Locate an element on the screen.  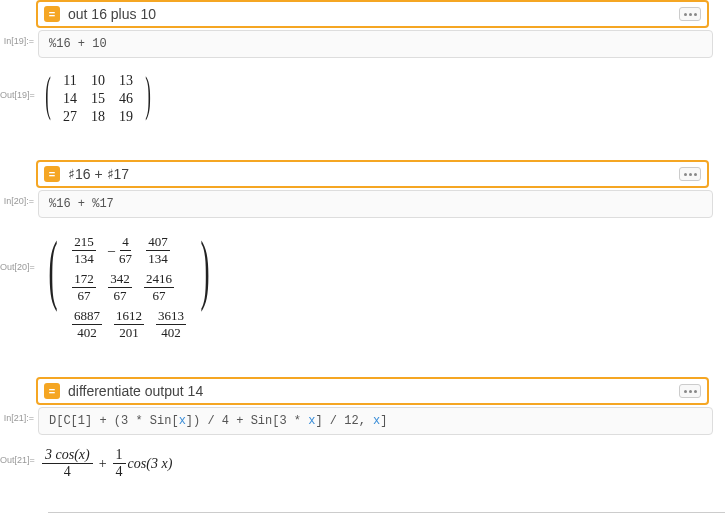
in-label: In[21]:= is located at coordinates (19, 415).